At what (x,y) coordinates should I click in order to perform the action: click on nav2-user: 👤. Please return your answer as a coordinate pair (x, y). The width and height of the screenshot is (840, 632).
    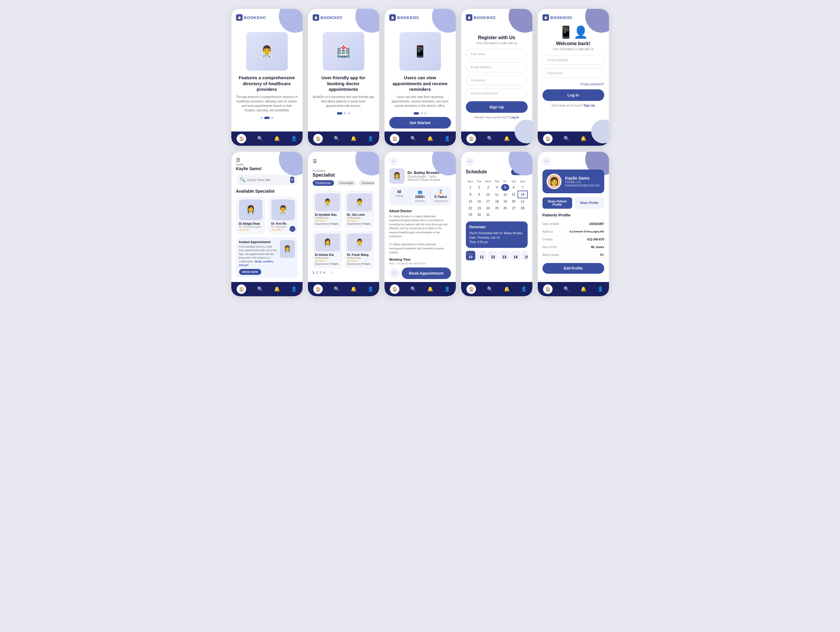
    Looking at the image, I should click on (371, 138).